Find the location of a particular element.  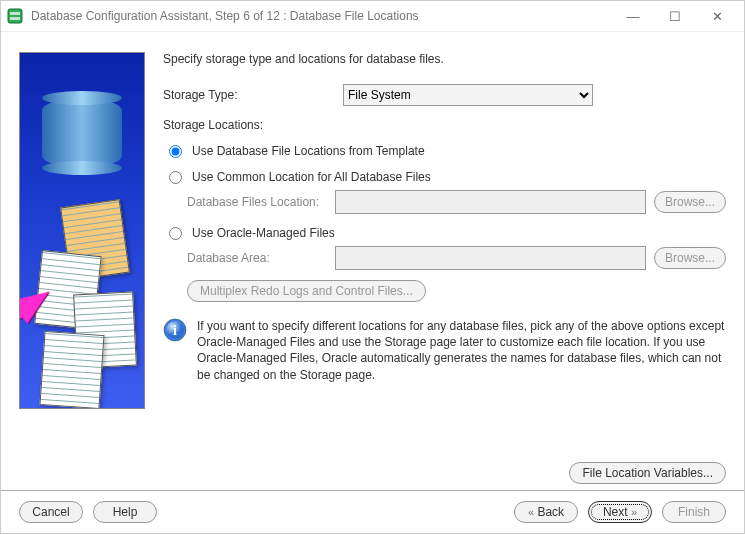

storage-locations-label: Storage Locations: is located at coordinates (444, 125).